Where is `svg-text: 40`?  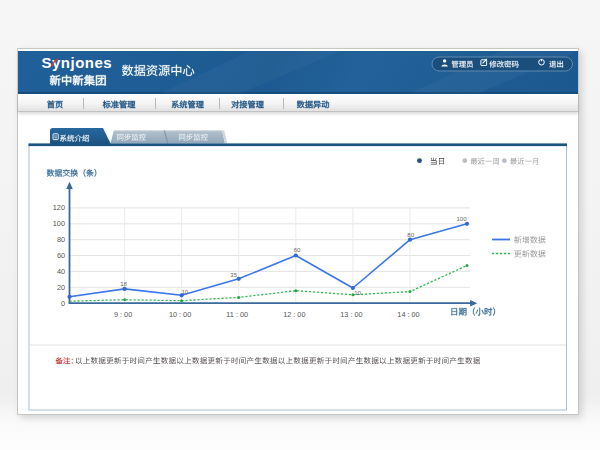 svg-text: 40 is located at coordinates (61, 272).